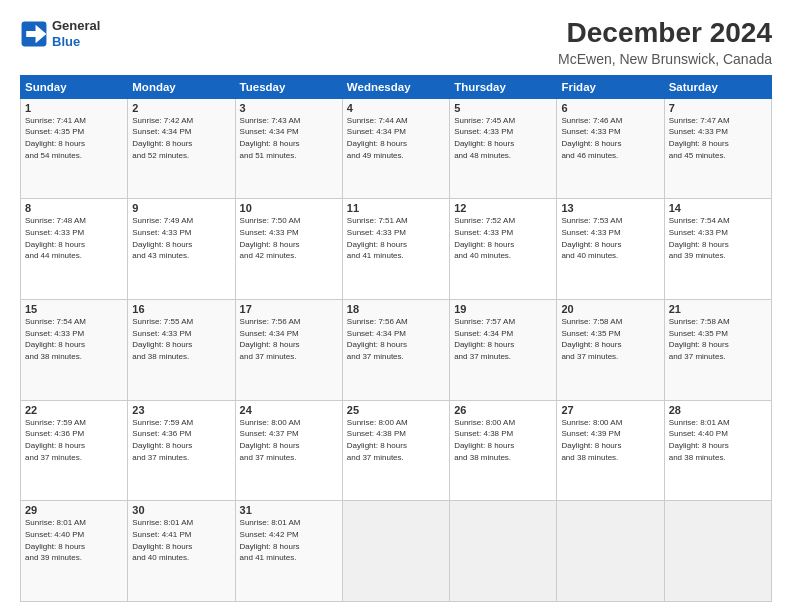 Image resolution: width=792 pixels, height=612 pixels. I want to click on day-info: Sunrise: 7:47 AM Sunset: 4:33 PM Dayligh…, so click(718, 138).